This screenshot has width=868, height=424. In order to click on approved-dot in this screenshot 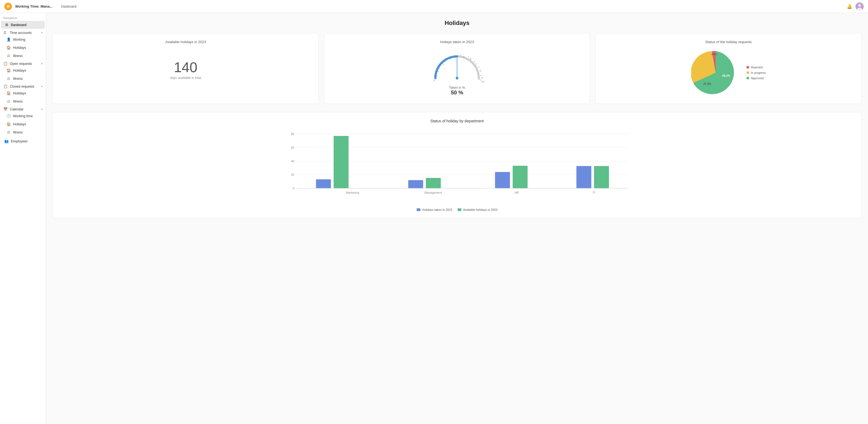, I will do `click(748, 78)`.